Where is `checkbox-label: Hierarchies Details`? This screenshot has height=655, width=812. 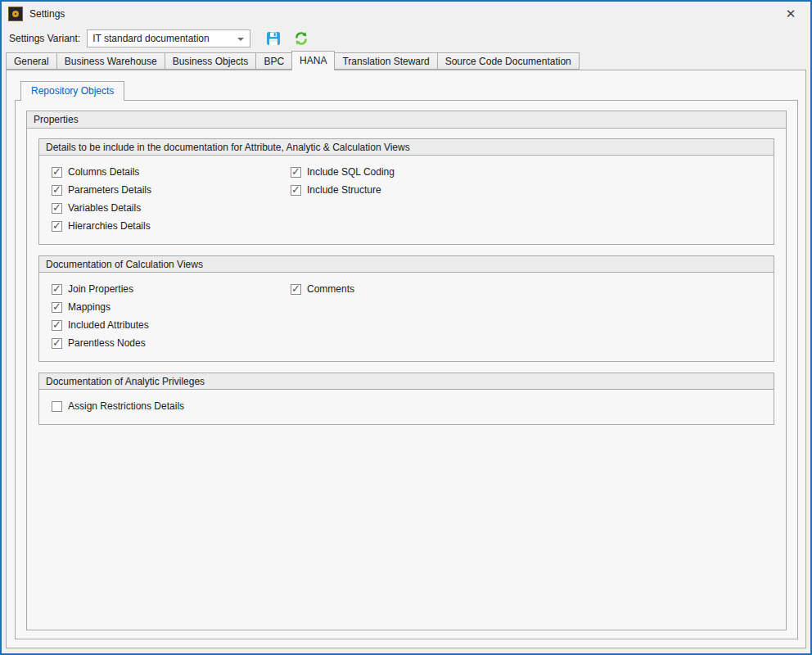
checkbox-label: Hierarchies Details is located at coordinates (110, 226).